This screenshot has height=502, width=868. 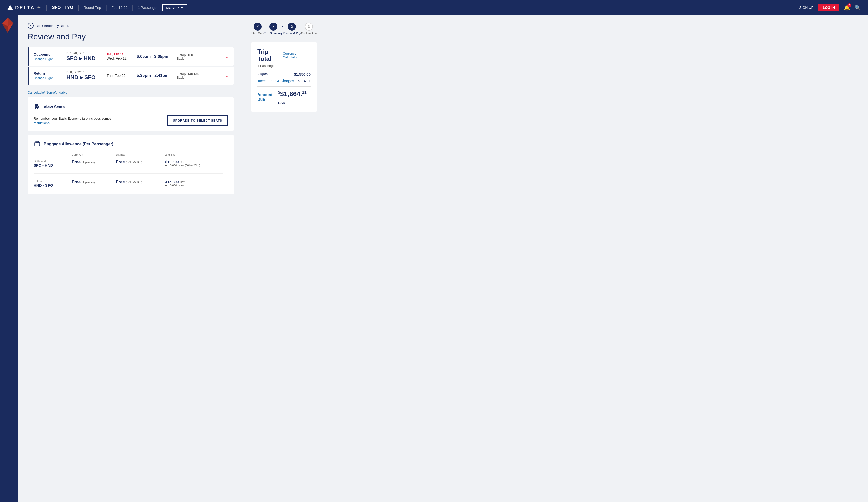 What do you see at coordinates (297, 55) in the screenshot?
I see `currency-calculator-link: Currency Calculator` at bounding box center [297, 55].